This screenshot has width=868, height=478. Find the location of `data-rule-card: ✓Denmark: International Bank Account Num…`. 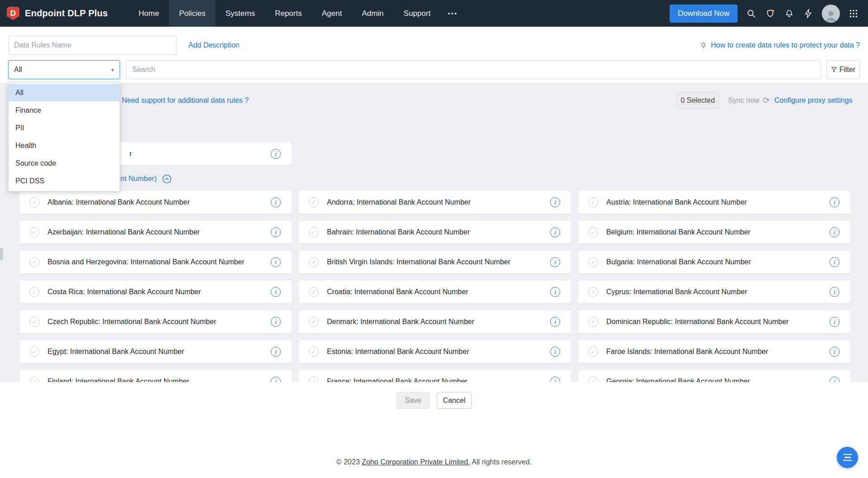

data-rule-card: ✓Denmark: International Bank Account Num… is located at coordinates (435, 322).